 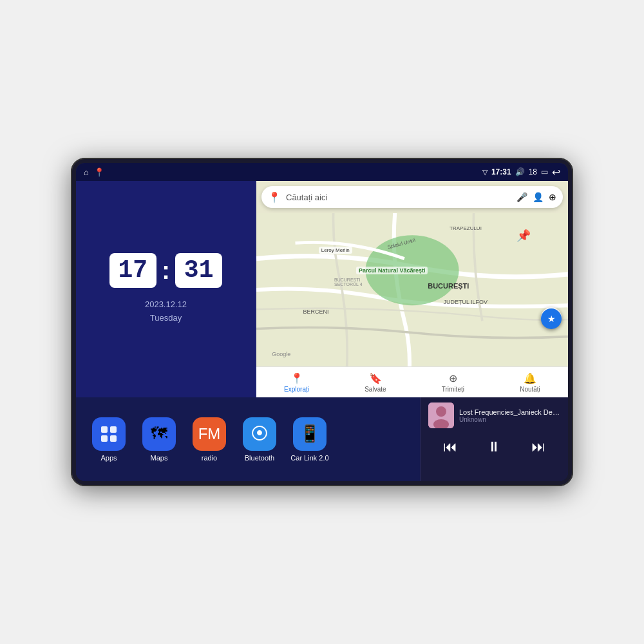 I want to click on map-nav-share: ⊕ Trimiteți, so click(x=453, y=383).